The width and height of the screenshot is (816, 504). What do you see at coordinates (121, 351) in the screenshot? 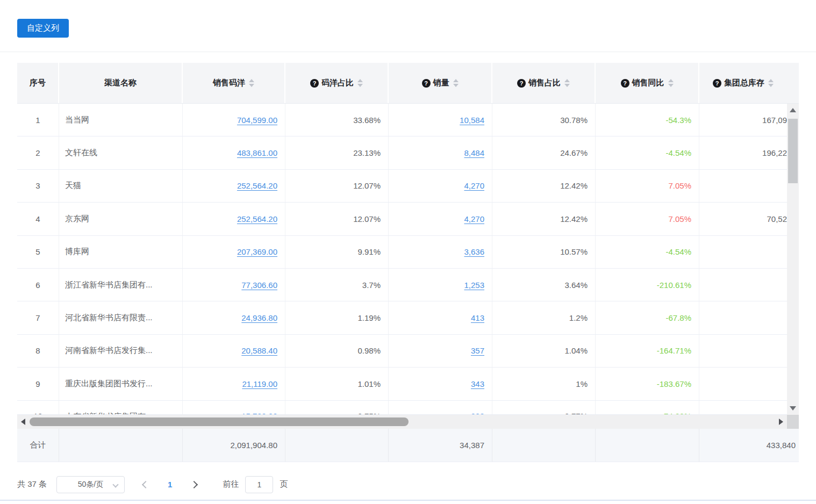
I see `channel-name: 河南省新华书店发行集...` at bounding box center [121, 351].